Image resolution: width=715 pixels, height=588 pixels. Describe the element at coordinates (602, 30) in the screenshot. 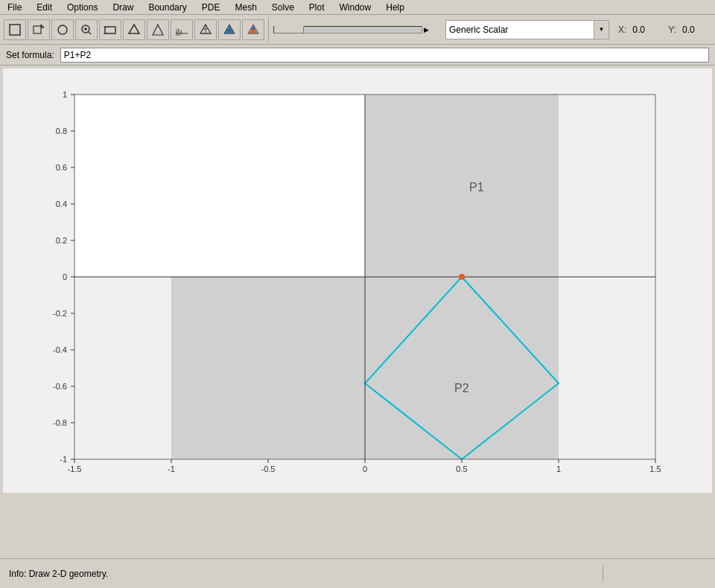

I see `dropdown-arrow: ▼` at that location.